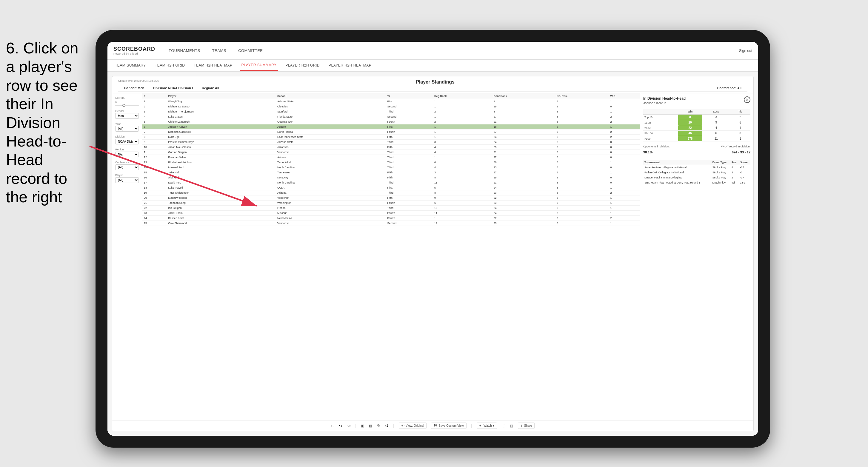 Image resolution: width=868 pixels, height=467 pixels. I want to click on cell-reg-rank: 8, so click(462, 193).